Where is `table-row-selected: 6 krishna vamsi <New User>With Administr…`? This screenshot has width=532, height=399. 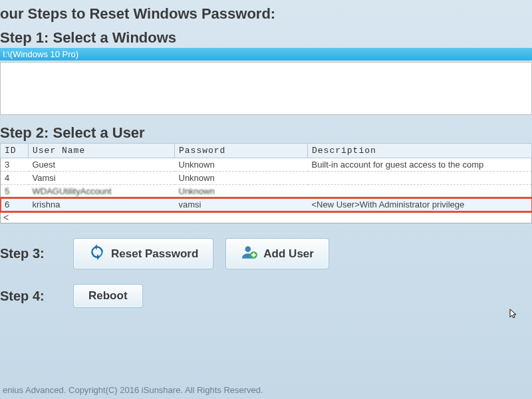
table-row-selected: 6 krishna vamsi <New User>With Administr… is located at coordinates (266, 205).